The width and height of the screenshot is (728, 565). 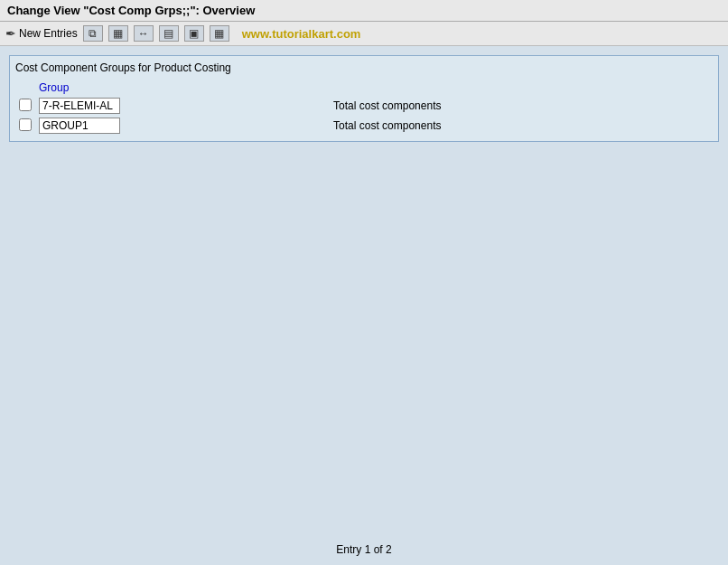 I want to click on print-icon-button: ▣, so click(x=194, y=33).